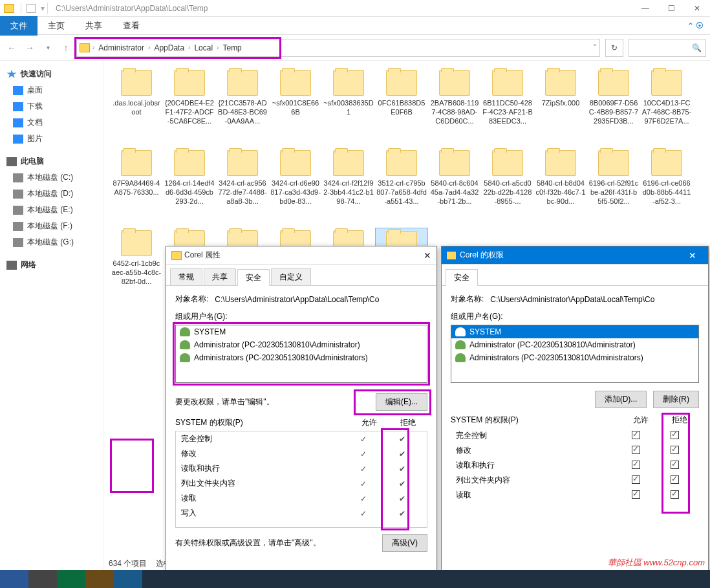 The width and height of the screenshot is (710, 588). Describe the element at coordinates (231, 48) in the screenshot. I see `crumb-item: Temp` at that location.